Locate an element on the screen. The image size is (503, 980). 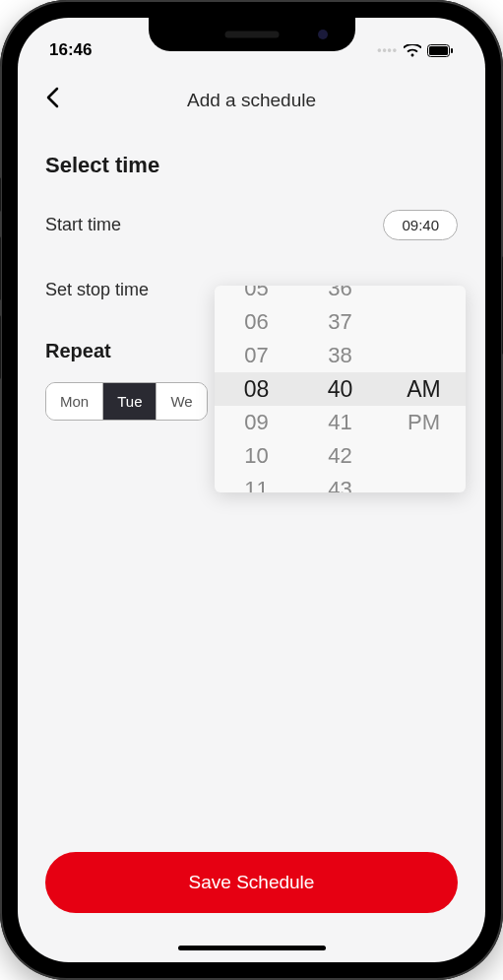
silent-switch is located at coordinates (0, 195).